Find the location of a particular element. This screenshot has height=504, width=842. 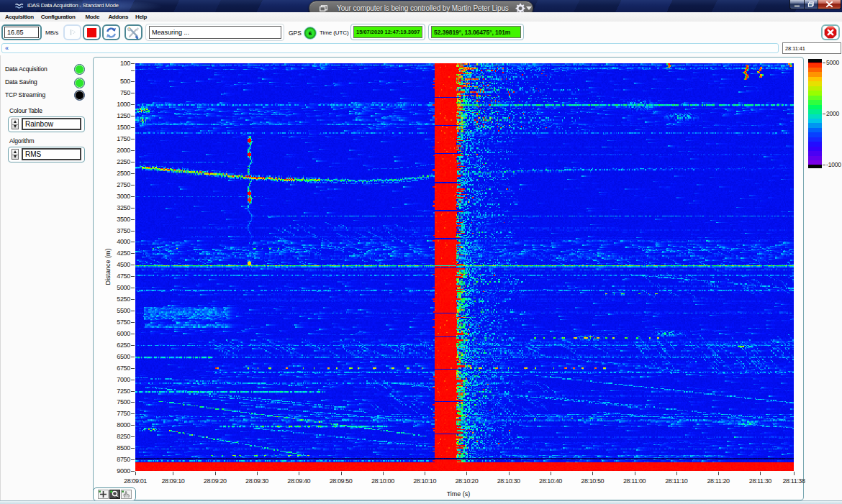

menu-configuration: Configuration is located at coordinates (58, 17).